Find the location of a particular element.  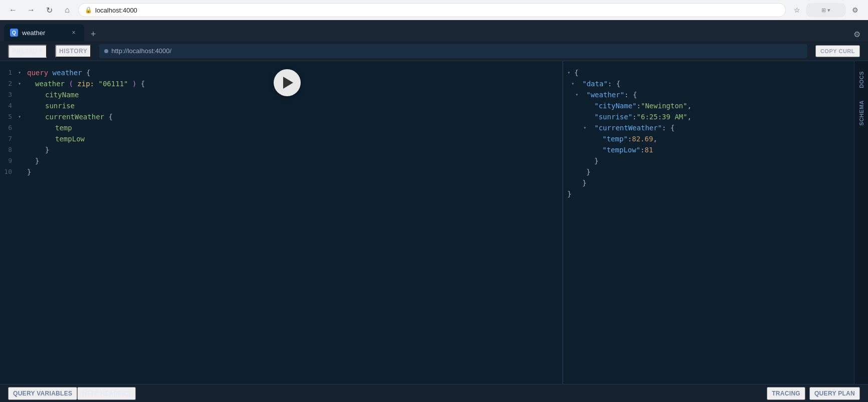

brace-close-9: } is located at coordinates (37, 161).